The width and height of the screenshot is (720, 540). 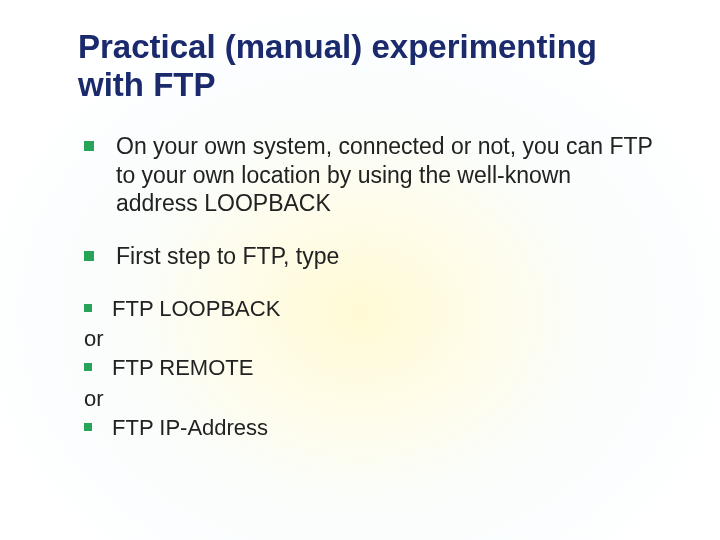 What do you see at coordinates (190, 428) in the screenshot?
I see `bullet-text: FTP IP-Address` at bounding box center [190, 428].